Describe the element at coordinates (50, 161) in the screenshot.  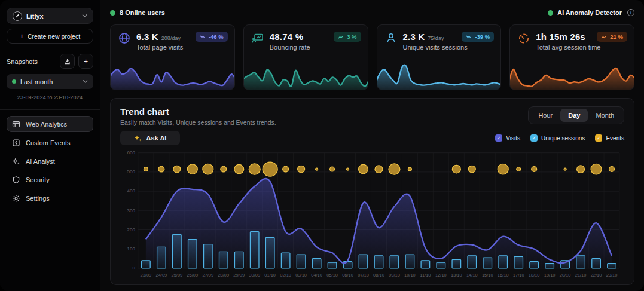
I see `sidebar-item-ai-analyst: AI Analyst` at that location.